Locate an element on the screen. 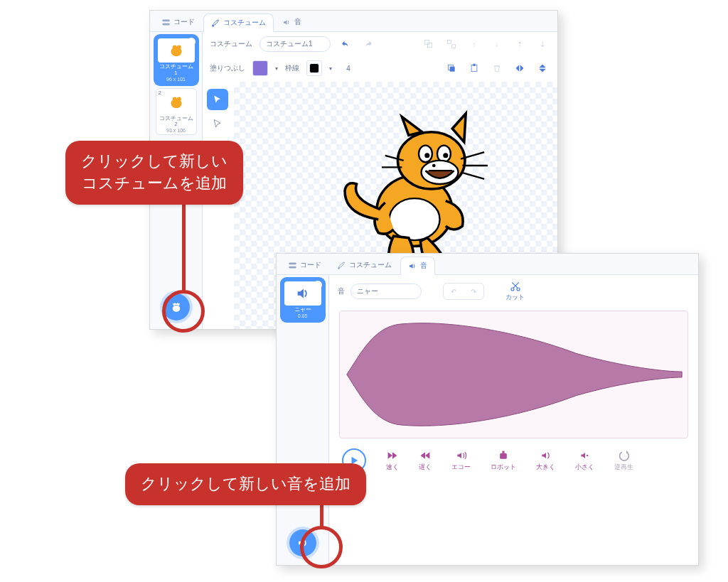 This screenshot has height=582, width=728. thumb-label: ニャー is located at coordinates (303, 310).